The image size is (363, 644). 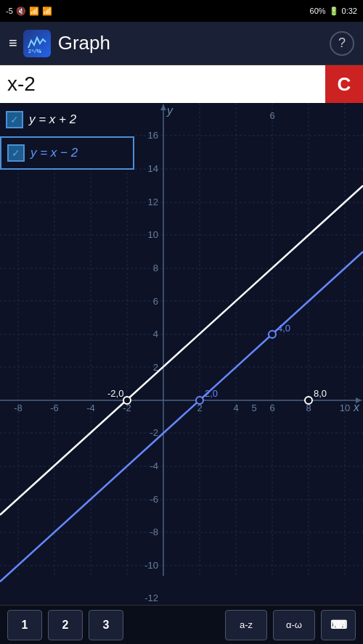 I want to click on eq-checkbox-1: ✓, so click(x=15, y=120).